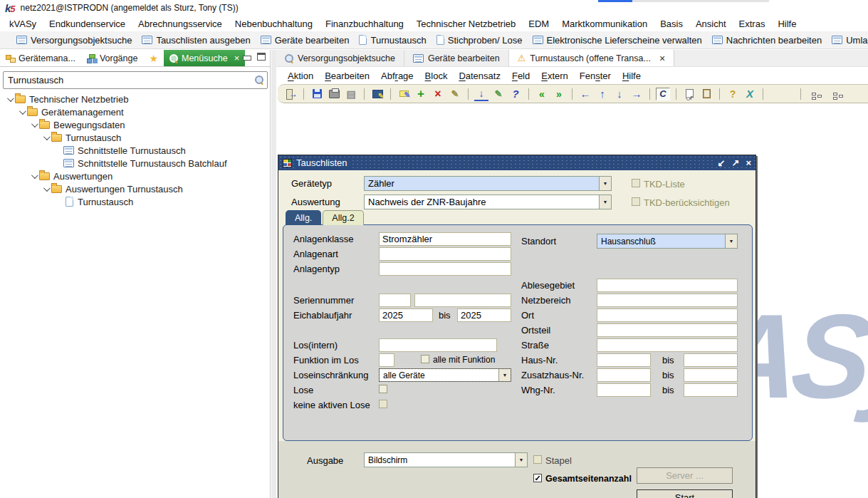  What do you see at coordinates (605, 24) in the screenshot?
I see `menu-marktkommunikation: Marktkommunikation` at bounding box center [605, 24].